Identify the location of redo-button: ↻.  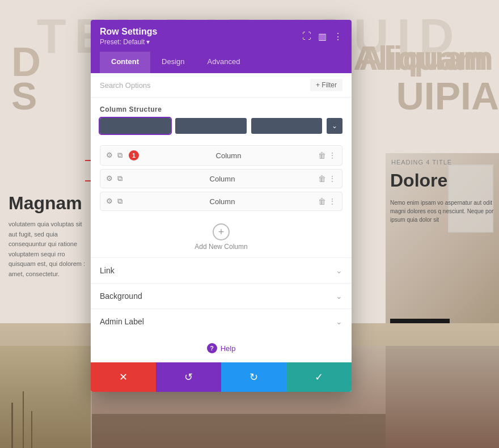
(254, 377).